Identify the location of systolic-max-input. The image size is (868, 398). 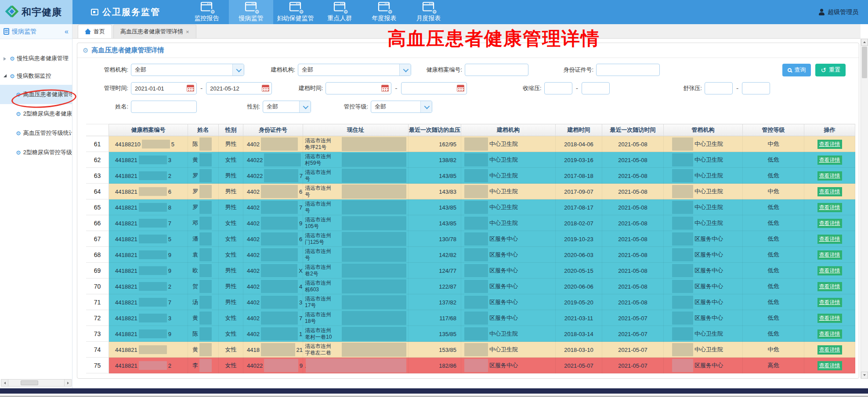
(596, 88).